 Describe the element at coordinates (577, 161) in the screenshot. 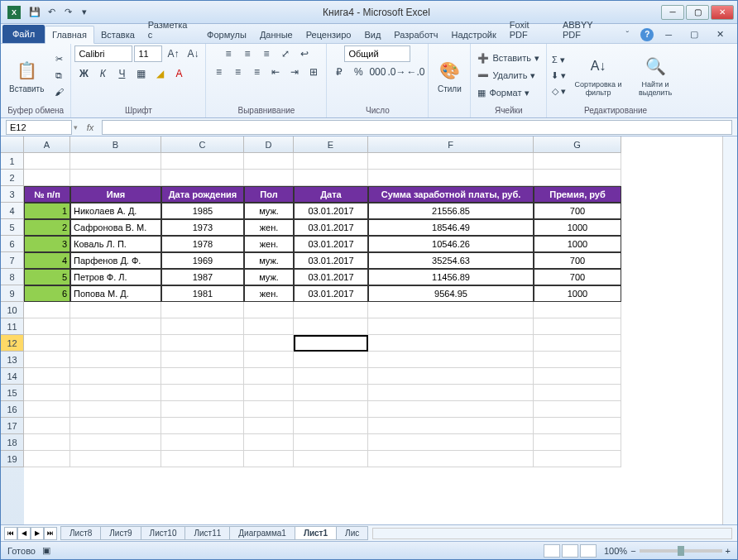

I see `cell-G1` at that location.